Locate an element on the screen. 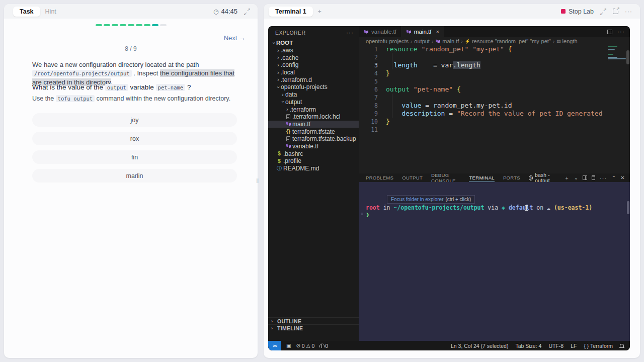 The width and height of the screenshot is (644, 362). line-number: 2 is located at coordinates (368, 57).